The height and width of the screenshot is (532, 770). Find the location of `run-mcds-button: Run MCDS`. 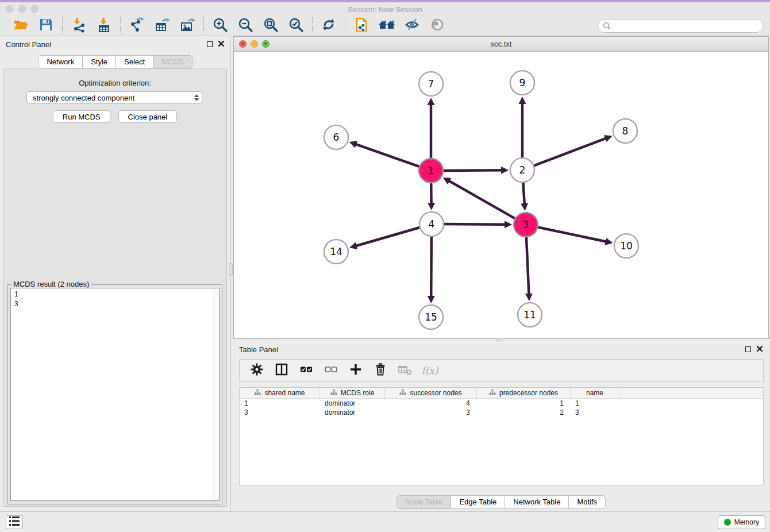

run-mcds-button: Run MCDS is located at coordinates (82, 117).